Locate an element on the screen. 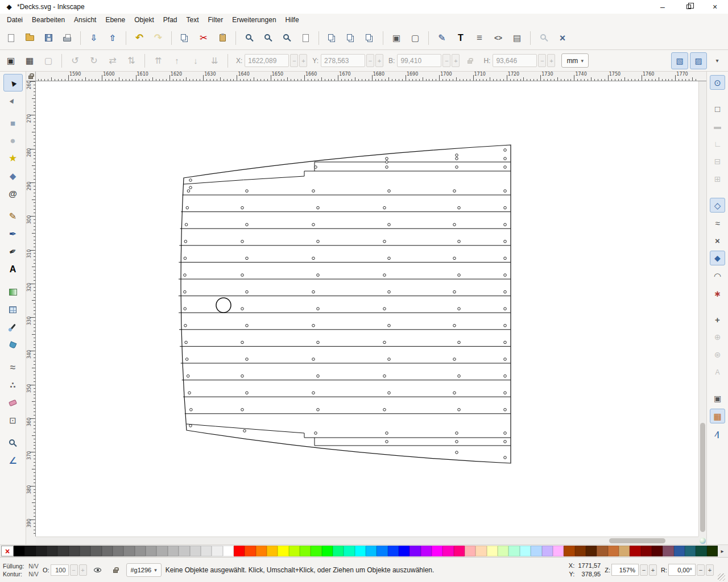 This screenshot has height=582, width=728. zoom-drawing-button is located at coordinates (268, 38).